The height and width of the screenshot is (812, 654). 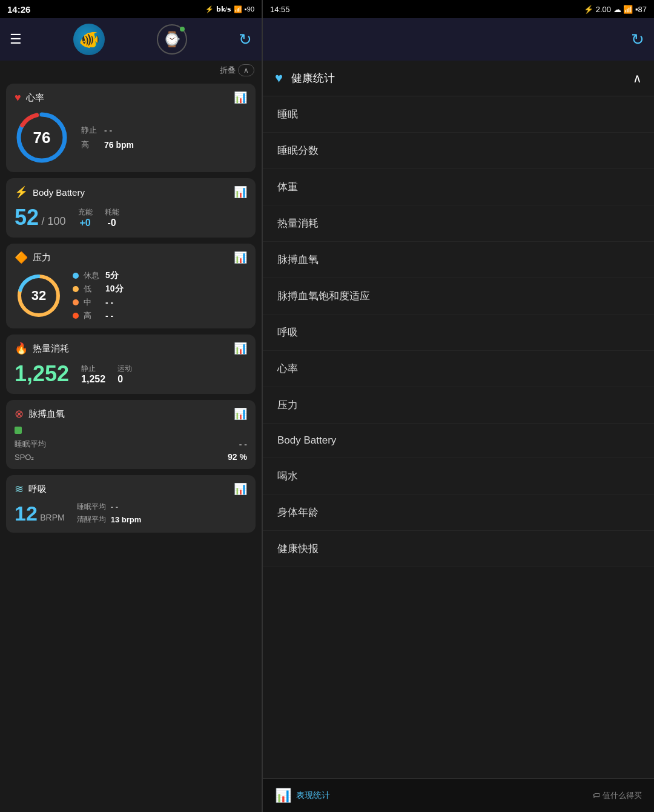 What do you see at coordinates (131, 138) in the screenshot?
I see `heart-rate-body: 76 静止 - - 高 76 bpm` at bounding box center [131, 138].